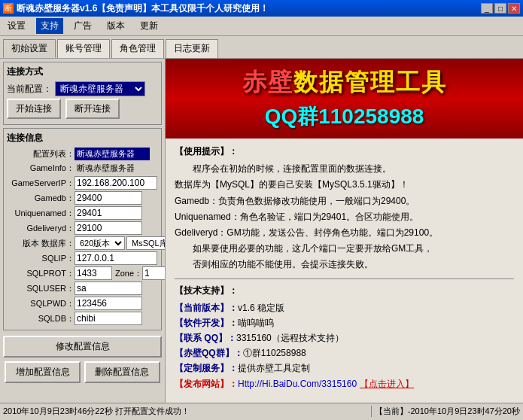  Describe the element at coordinates (262, 47) in the screenshot. I see `tab-bar: 初始设置 账号管理 角色管理 日志更新` at that location.